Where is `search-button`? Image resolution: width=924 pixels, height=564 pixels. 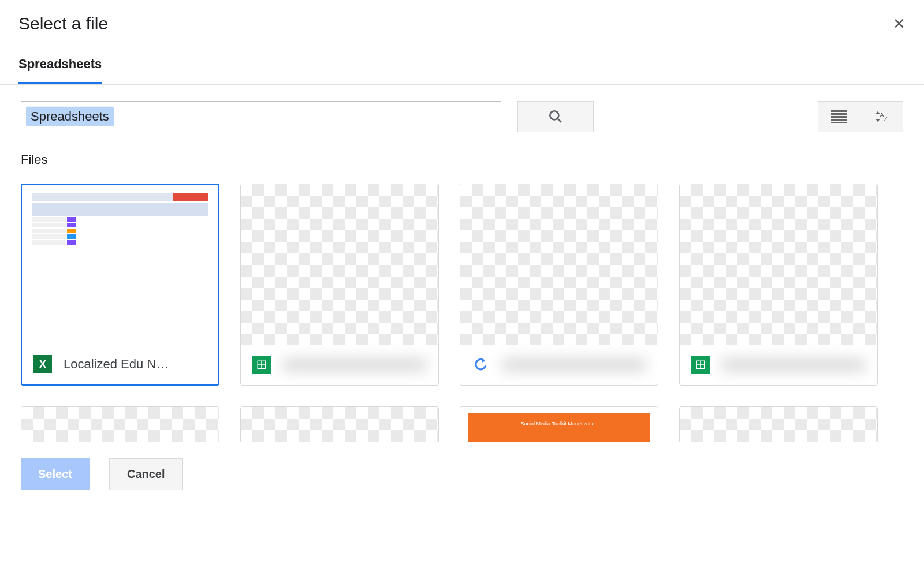
search-button is located at coordinates (556, 117).